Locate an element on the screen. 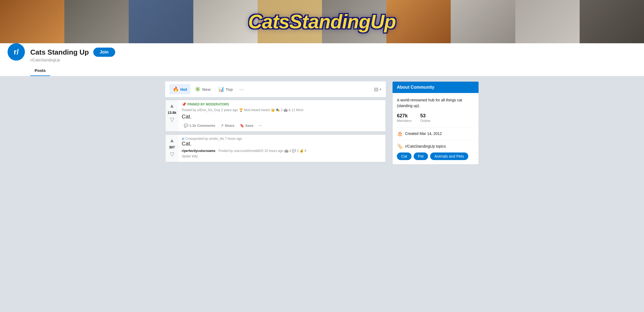  sub-awards: 🤖 4 💬 2 💰 6 is located at coordinates (296, 151).